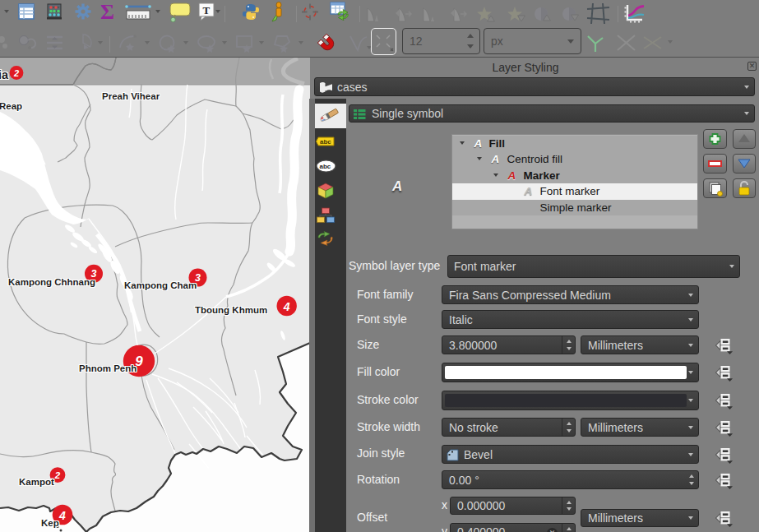  What do you see at coordinates (207, 10) in the screenshot?
I see `svg-text: T` at bounding box center [207, 10].